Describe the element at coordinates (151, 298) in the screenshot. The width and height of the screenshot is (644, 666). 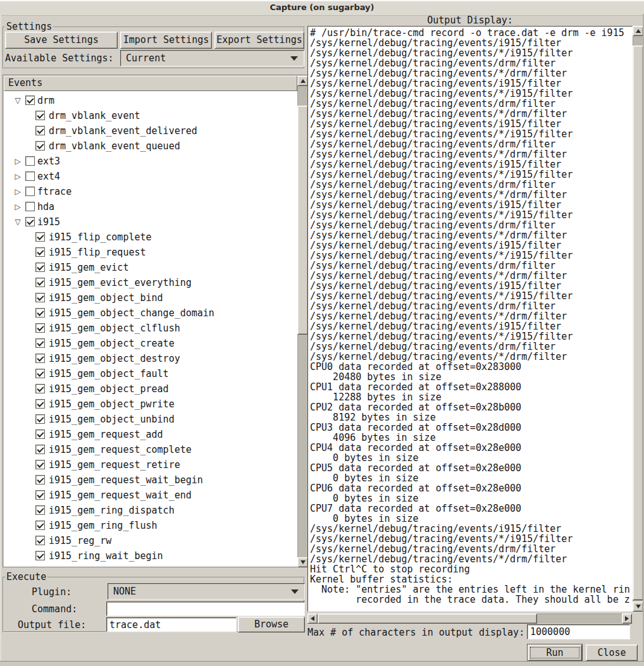
I see `tree-row: i915_gem_object_bind` at that location.